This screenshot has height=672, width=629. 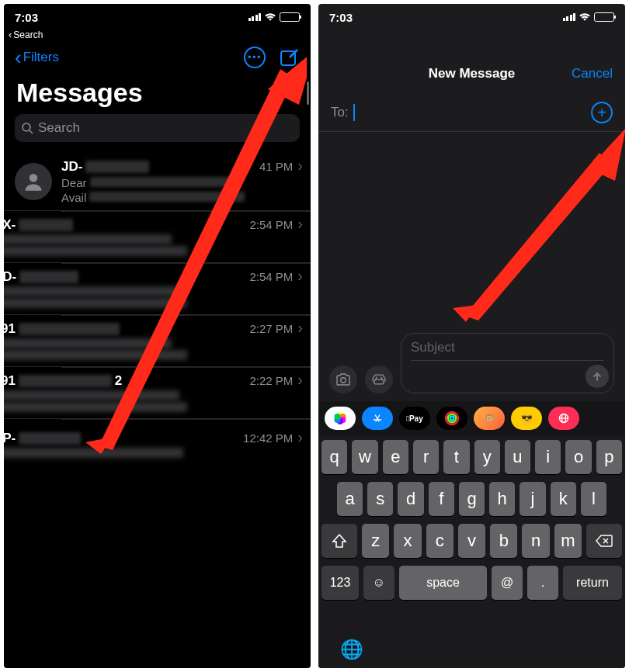 What do you see at coordinates (410, 499) in the screenshot?
I see `key-d: d` at bounding box center [410, 499].